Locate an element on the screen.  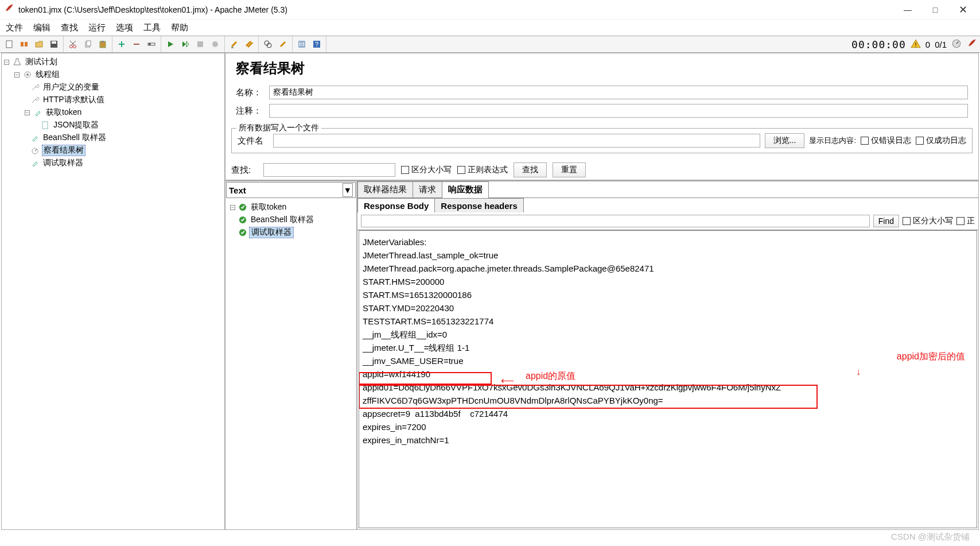
find-regex-checkbox: 正 is located at coordinates (966, 221).